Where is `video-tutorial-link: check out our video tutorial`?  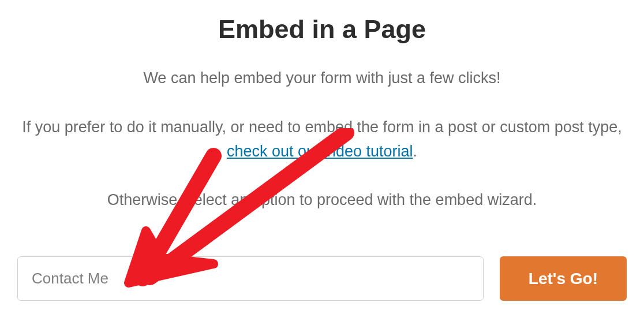
video-tutorial-link: check out our video tutorial is located at coordinates (320, 151).